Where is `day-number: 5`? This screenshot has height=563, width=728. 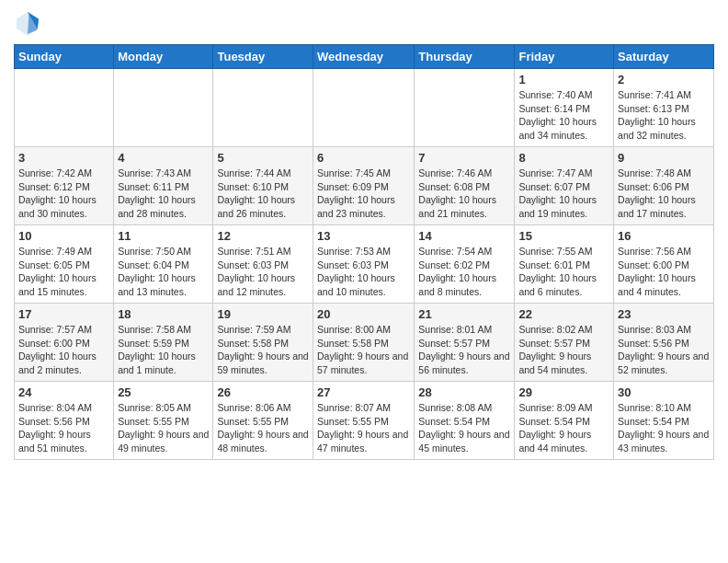
day-number: 5 is located at coordinates (263, 158).